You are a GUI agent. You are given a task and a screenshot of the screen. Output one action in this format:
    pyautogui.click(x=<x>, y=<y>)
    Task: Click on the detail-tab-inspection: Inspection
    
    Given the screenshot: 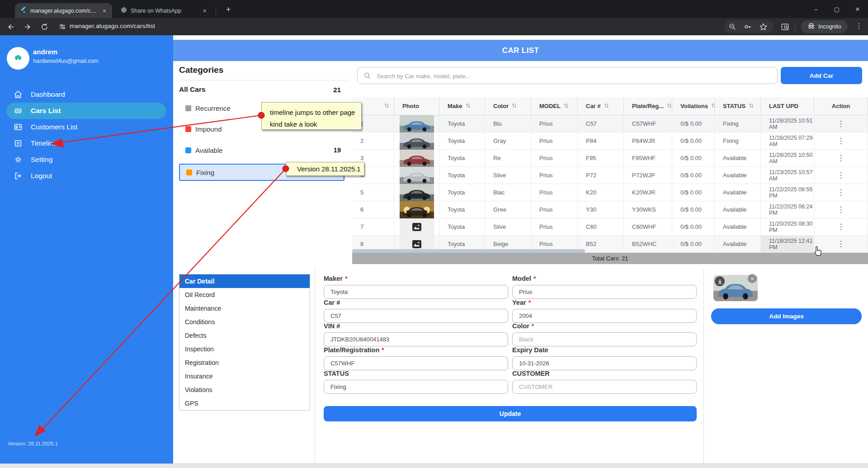 What is the action you would take?
    pyautogui.click(x=245, y=349)
    